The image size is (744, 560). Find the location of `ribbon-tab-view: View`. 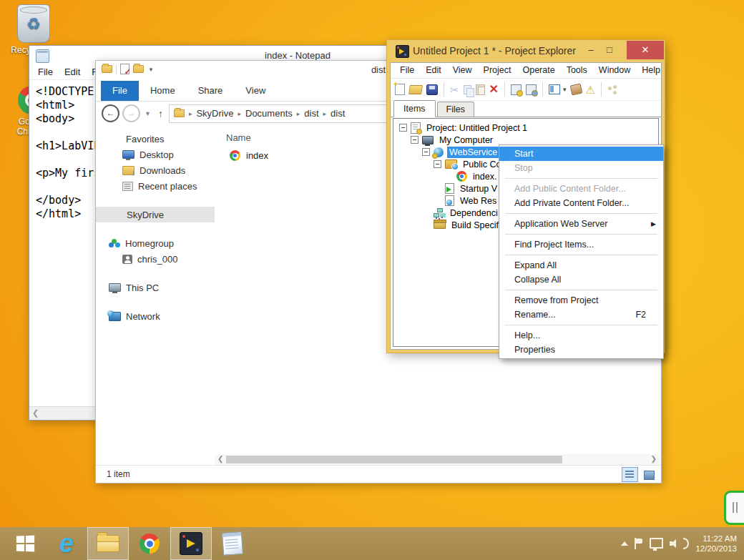

ribbon-tab-view: View is located at coordinates (255, 91).